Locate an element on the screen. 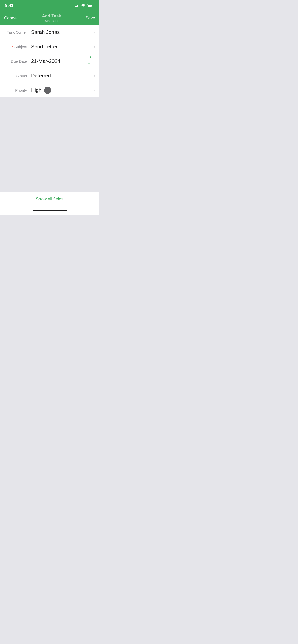 This screenshot has width=298, height=644. task-owner-value: Sarah Jonas is located at coordinates (62, 32).